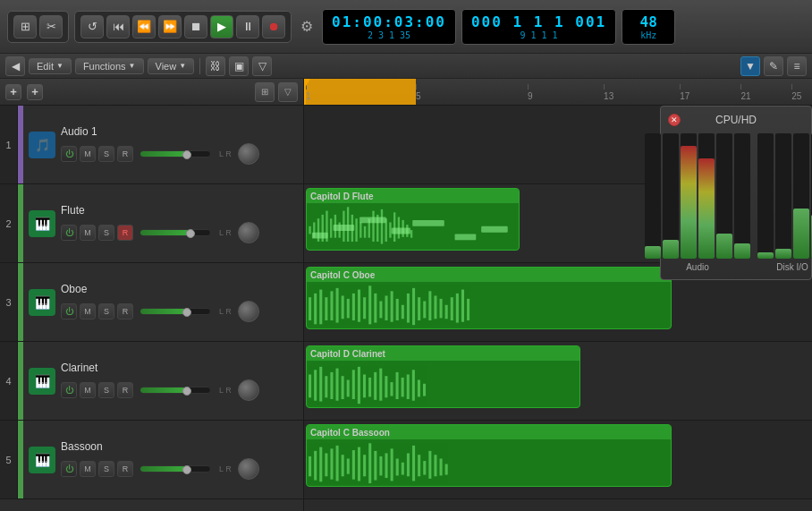 This screenshot has width=812, height=511. I want to click on track-header-icons: ⊞ ▽, so click(276, 92).